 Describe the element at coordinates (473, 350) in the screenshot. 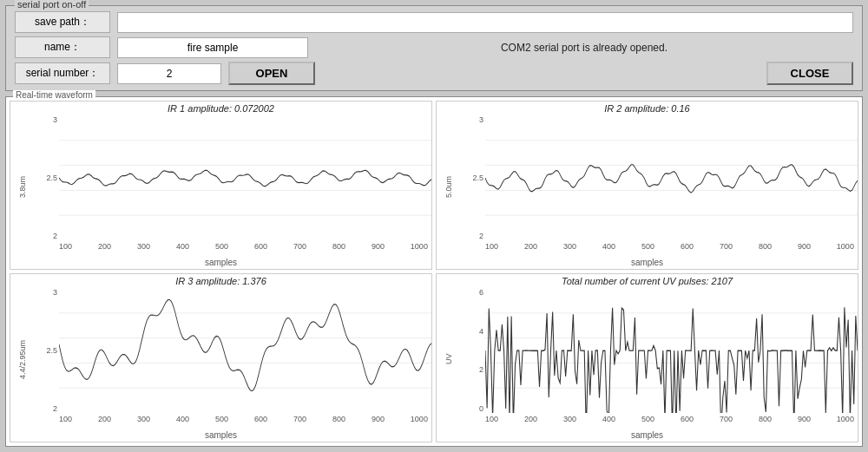

I see `y-axis-uv: 6420` at that location.